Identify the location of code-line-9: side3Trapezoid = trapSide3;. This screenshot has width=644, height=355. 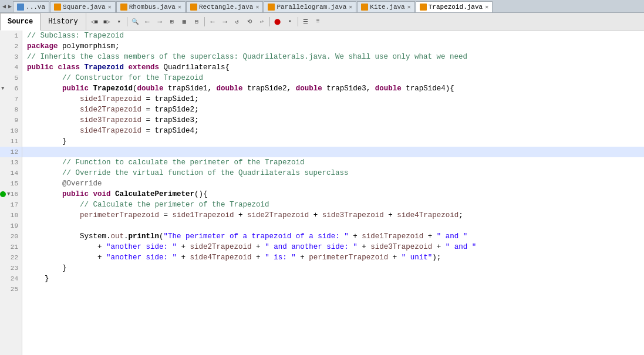
(333, 120).